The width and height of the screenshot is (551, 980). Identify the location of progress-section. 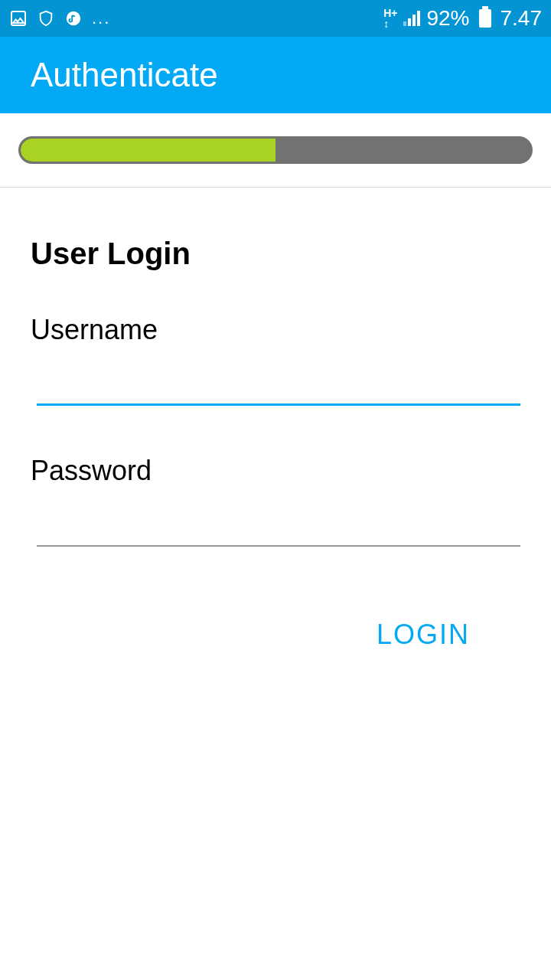
(276, 150).